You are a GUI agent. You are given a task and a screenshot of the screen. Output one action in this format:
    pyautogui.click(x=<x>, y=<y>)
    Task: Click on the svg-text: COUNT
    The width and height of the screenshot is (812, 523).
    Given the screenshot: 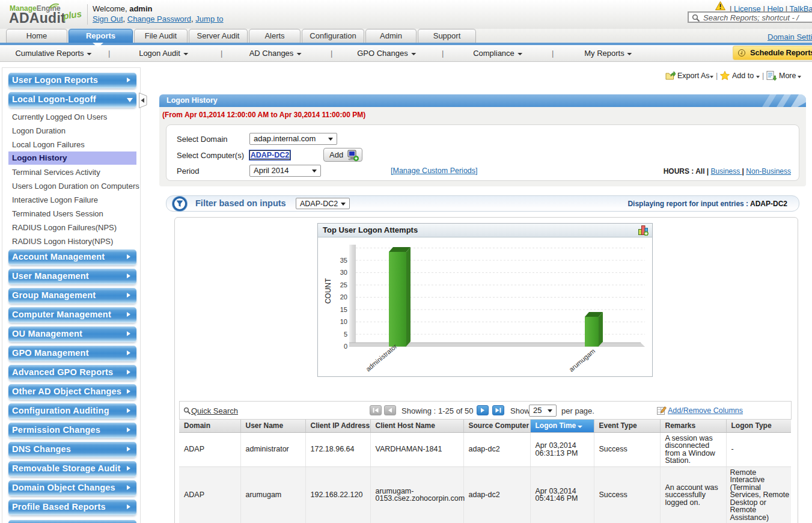 What is the action you would take?
    pyautogui.click(x=328, y=291)
    